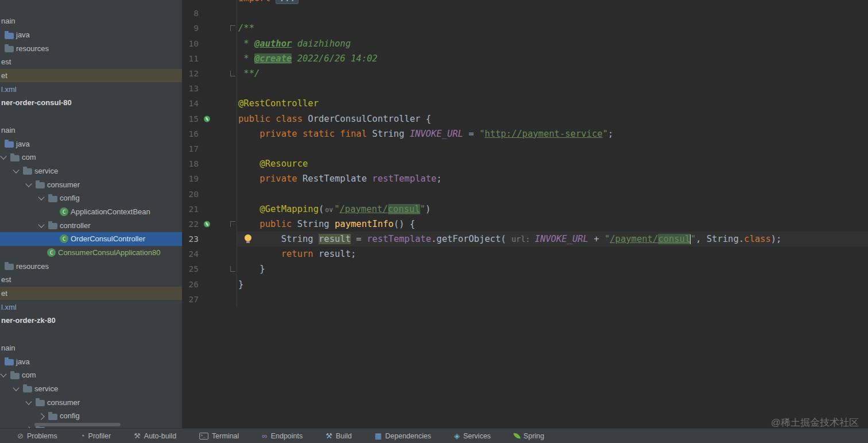 The height and width of the screenshot is (443, 868). What do you see at coordinates (526, 3) in the screenshot?
I see `code-line-top: import ...` at bounding box center [526, 3].